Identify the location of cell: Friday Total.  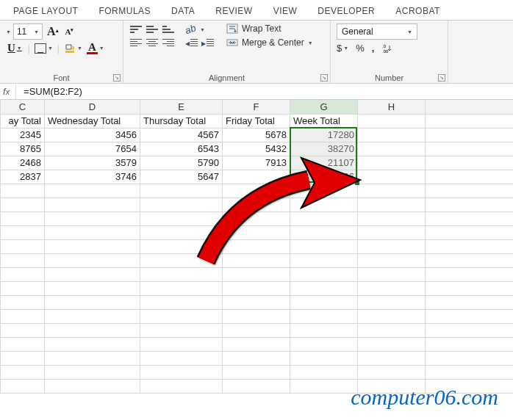
(256, 120).